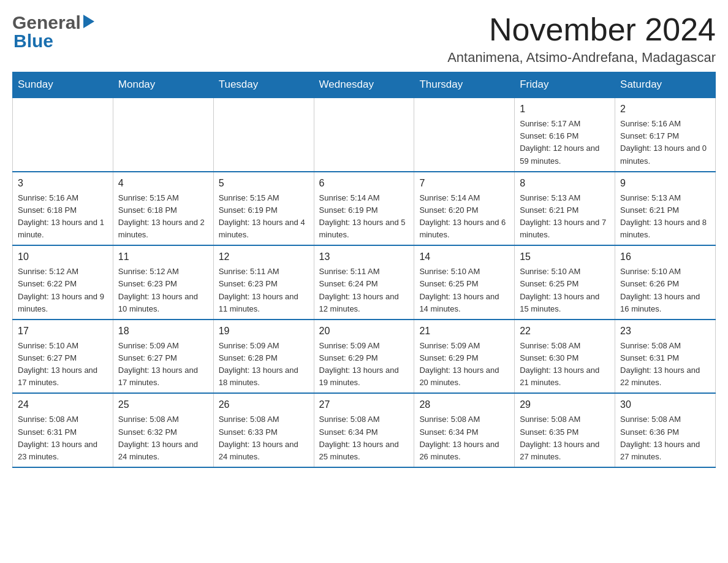  I want to click on day-number: 3, so click(63, 183).